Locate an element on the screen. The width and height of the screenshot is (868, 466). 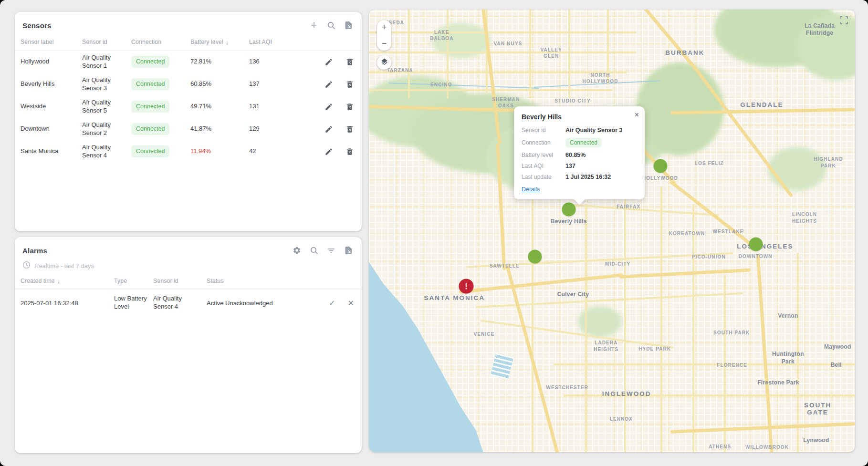
sensor-table-row: Santa Monica Air Quality Sensor 4 Connec… is located at coordinates (188, 152).